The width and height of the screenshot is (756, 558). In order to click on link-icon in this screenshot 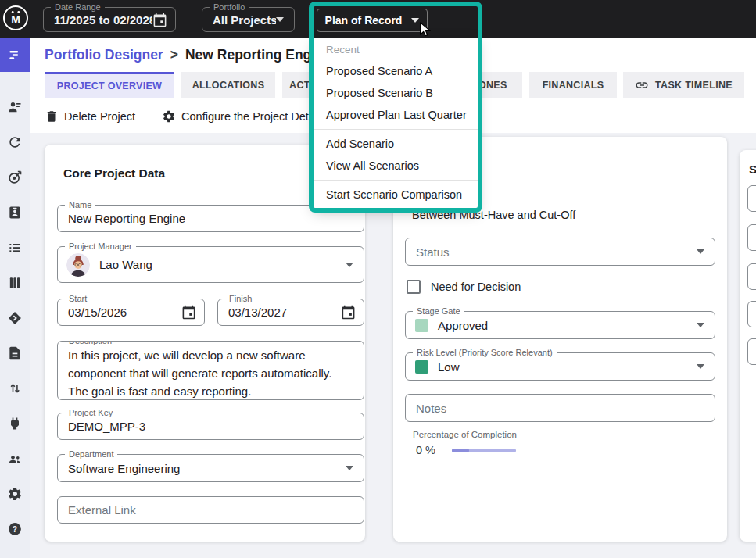, I will do `click(642, 85)`.